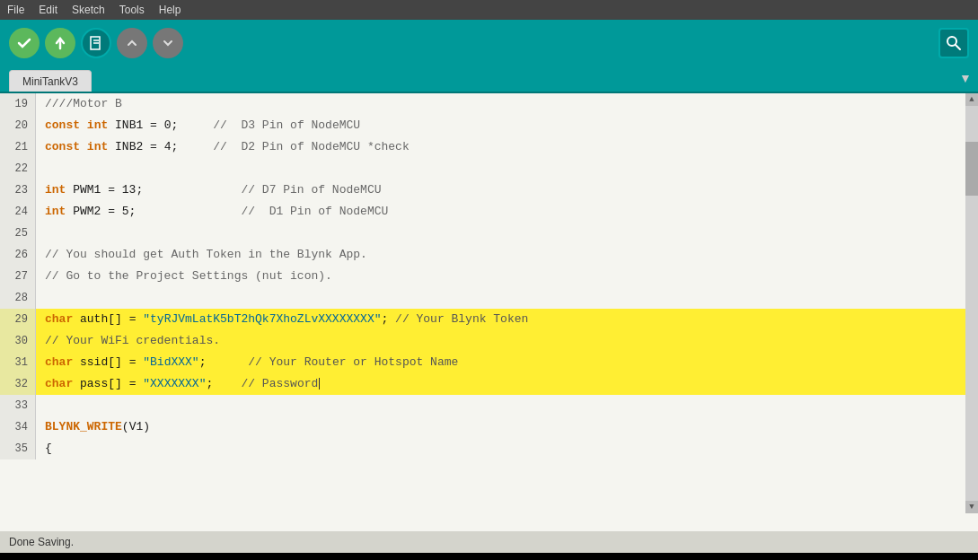 The width and height of the screenshot is (978, 560). Describe the element at coordinates (972, 303) in the screenshot. I see `scrollbar: ▲ ▼` at that location.